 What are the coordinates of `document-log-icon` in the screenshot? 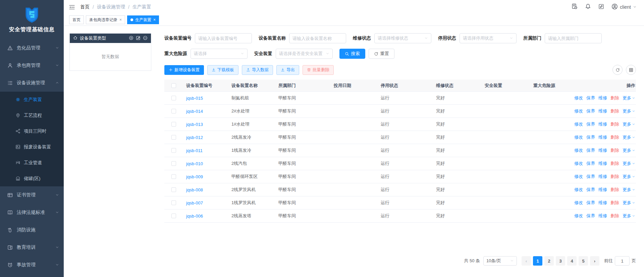 It's located at (575, 7).